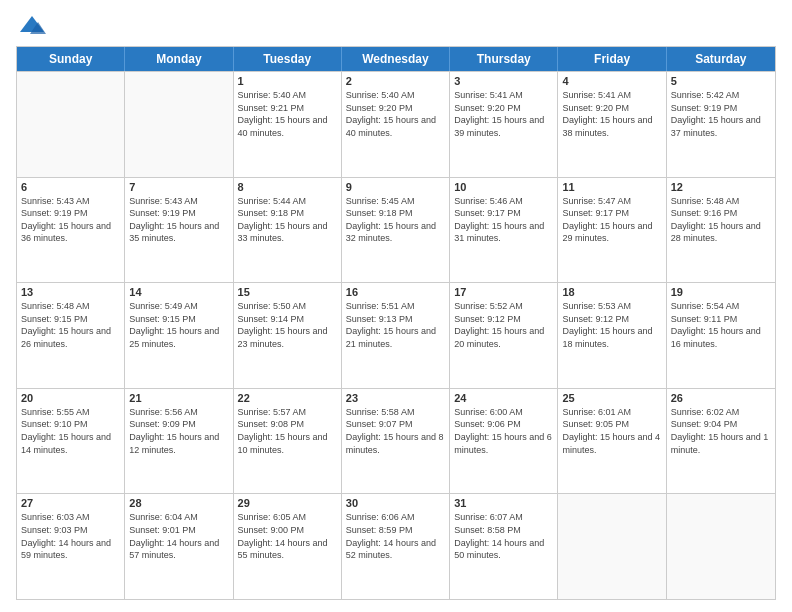  I want to click on day-info: Sunrise: 6:07 AM Sunset: 8:58 PM Dayligh…, so click(504, 536).